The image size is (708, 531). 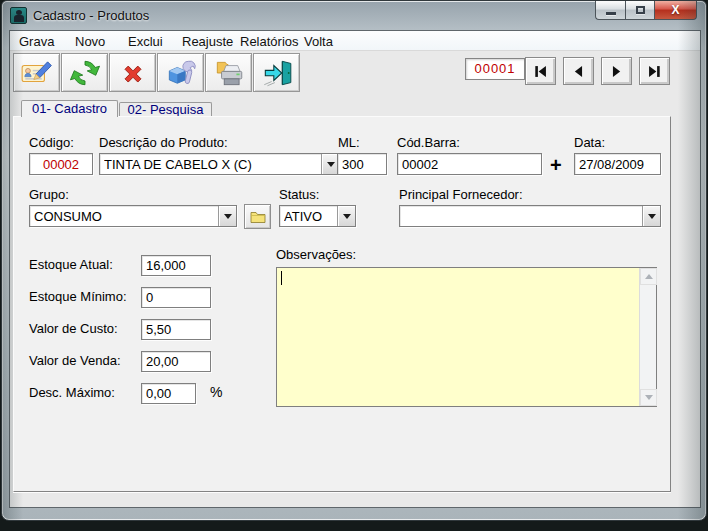 I want to click on window-controls: X, so click(x=646, y=10).